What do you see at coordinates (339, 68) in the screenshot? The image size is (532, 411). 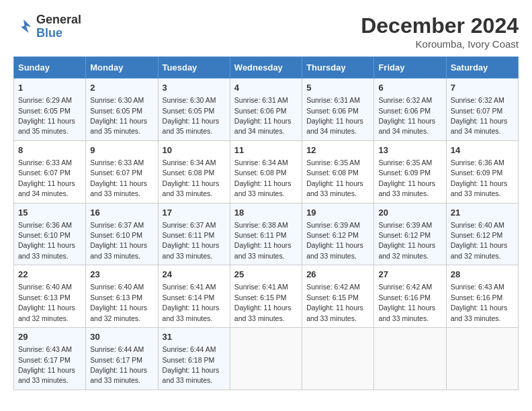 I see `day-header-thursday: Thursday` at bounding box center [339, 68].